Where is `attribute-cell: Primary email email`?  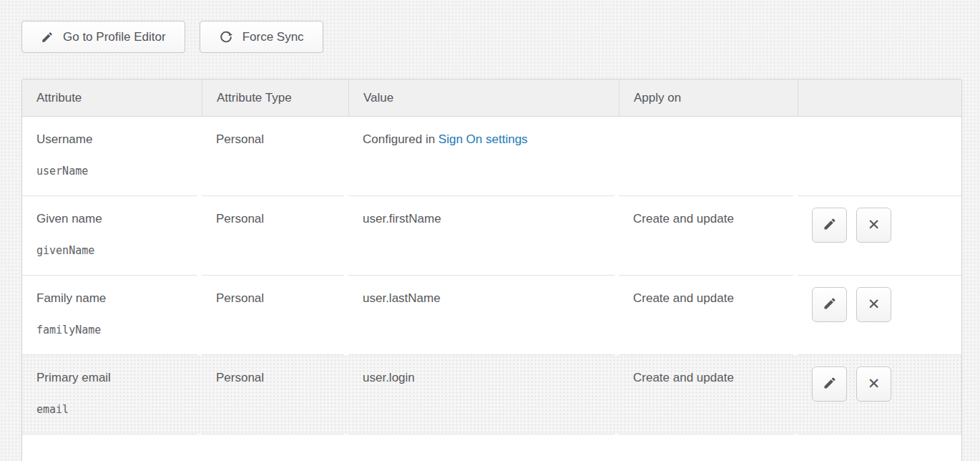
attribute-cell: Primary email email is located at coordinates (110, 395).